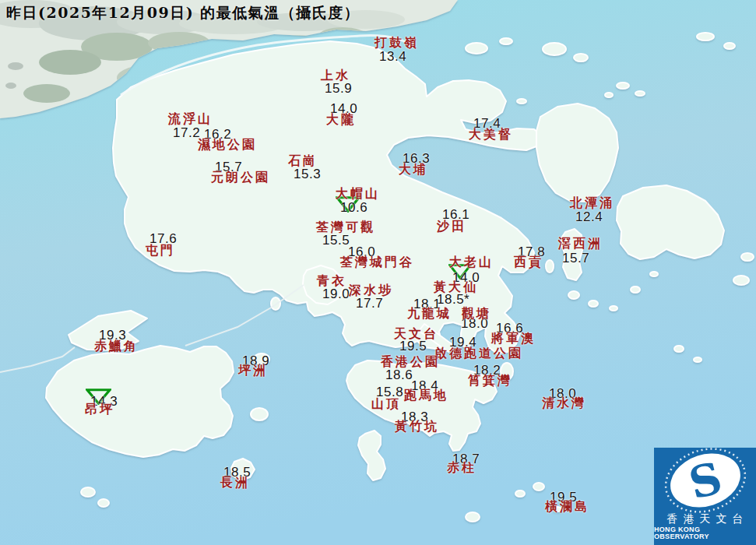  What do you see at coordinates (338, 89) in the screenshot?
I see `station-value: 15.9` at bounding box center [338, 89].